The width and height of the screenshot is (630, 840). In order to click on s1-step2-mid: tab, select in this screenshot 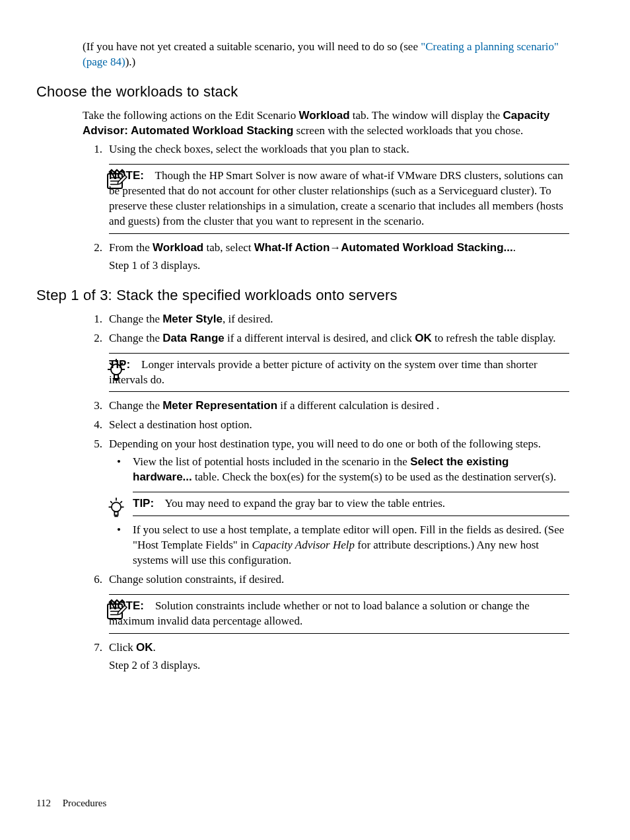, I will do `click(228, 247)`.